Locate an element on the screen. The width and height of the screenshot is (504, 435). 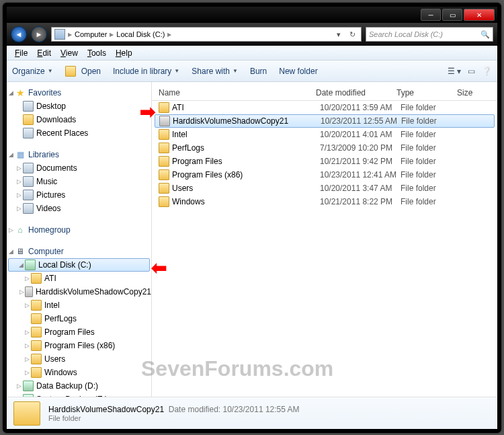
sidebar-item: Users is located at coordinates (55, 359).